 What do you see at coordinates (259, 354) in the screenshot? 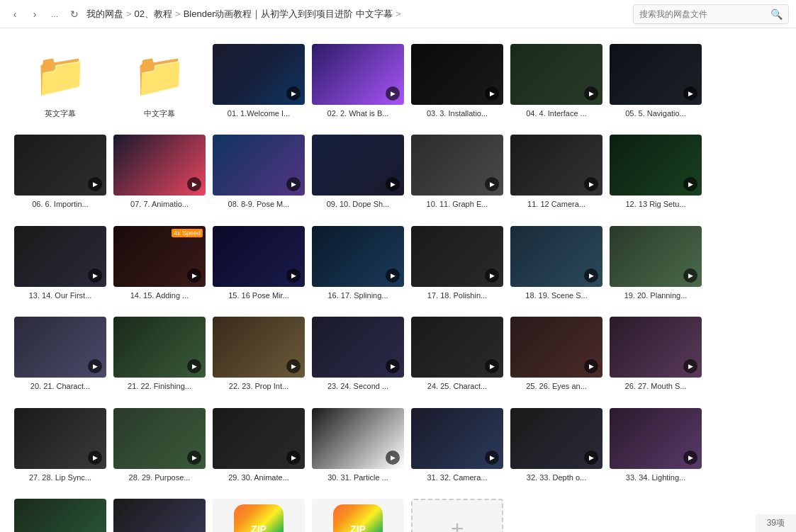
I see `file-item-22-propint: ▶ 22. 23. Prop Int...` at bounding box center [259, 354].